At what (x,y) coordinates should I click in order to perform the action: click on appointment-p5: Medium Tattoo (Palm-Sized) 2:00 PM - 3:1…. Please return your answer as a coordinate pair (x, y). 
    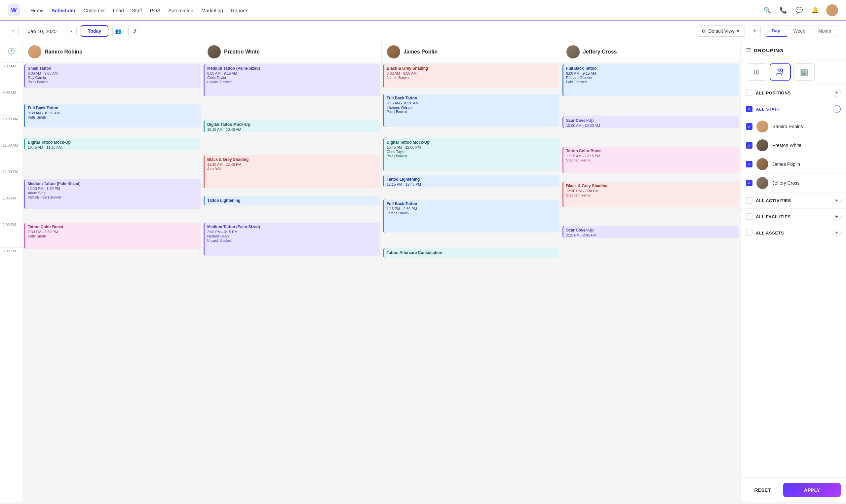
    Looking at the image, I should click on (292, 239).